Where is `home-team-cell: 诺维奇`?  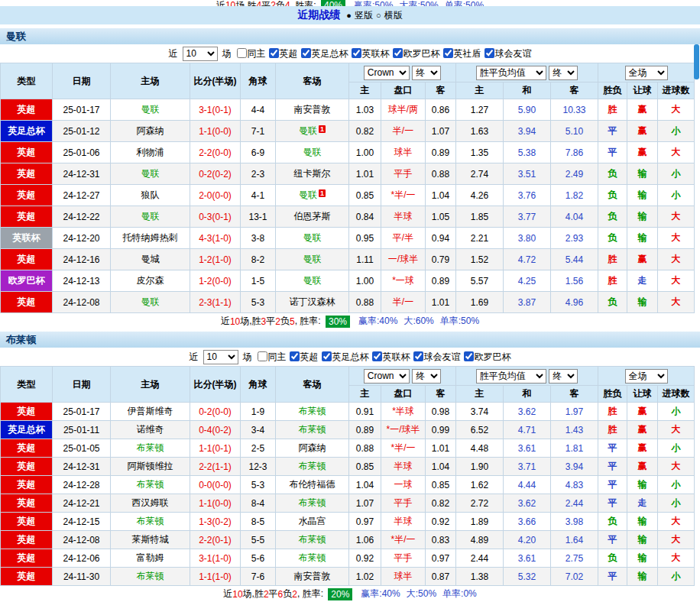 home-team-cell: 诺维奇 is located at coordinates (151, 430).